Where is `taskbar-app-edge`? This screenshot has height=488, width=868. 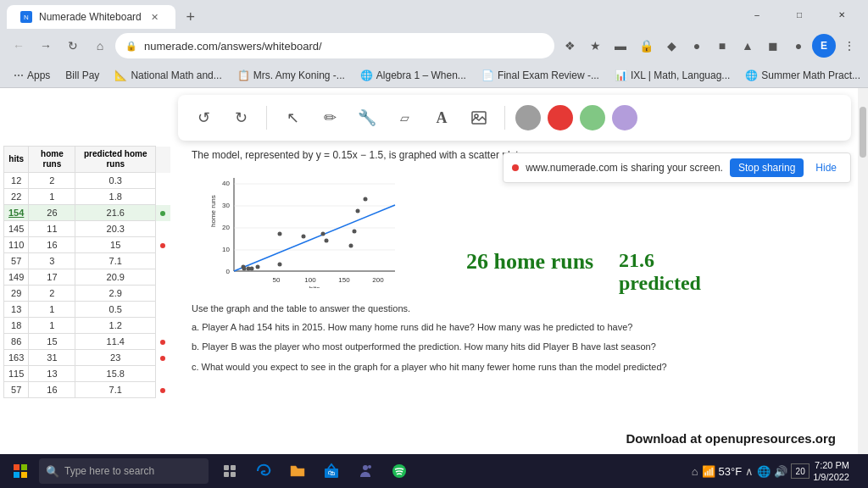 taskbar-app-edge is located at coordinates (264, 471).